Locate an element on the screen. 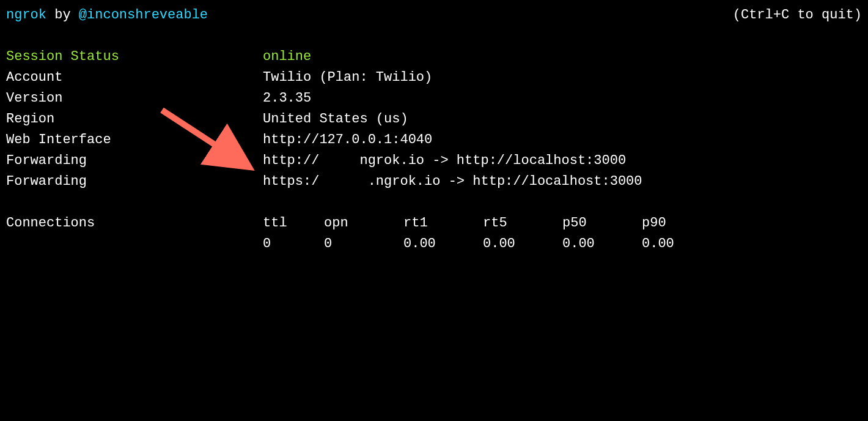 Image resolution: width=868 pixels, height=421 pixels. by-word: by is located at coordinates (62, 15).